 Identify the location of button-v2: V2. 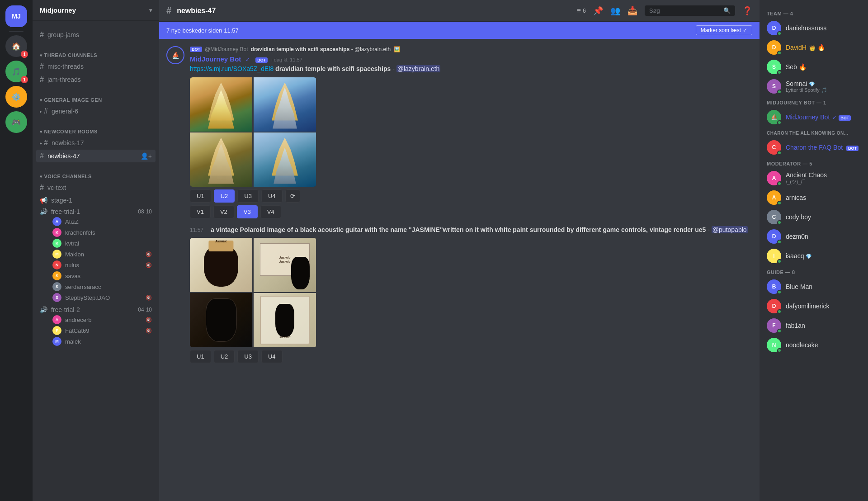
(224, 212).